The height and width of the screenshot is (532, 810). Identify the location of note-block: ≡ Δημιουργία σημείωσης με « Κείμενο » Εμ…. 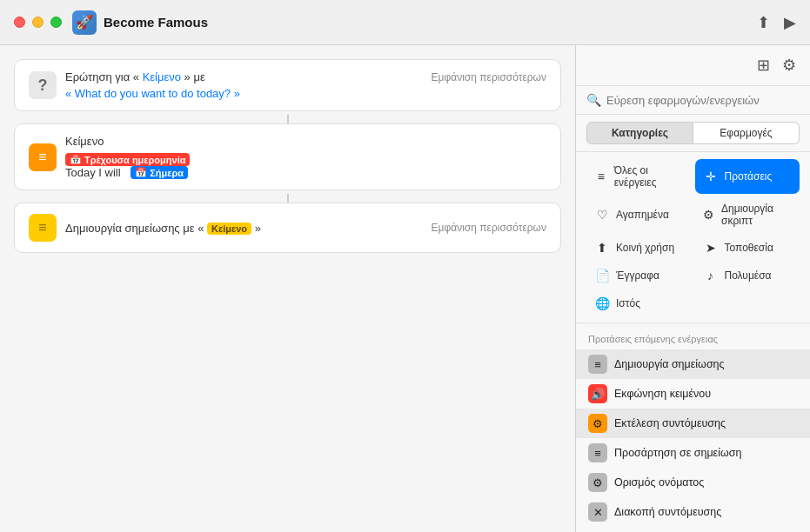
(287, 228).